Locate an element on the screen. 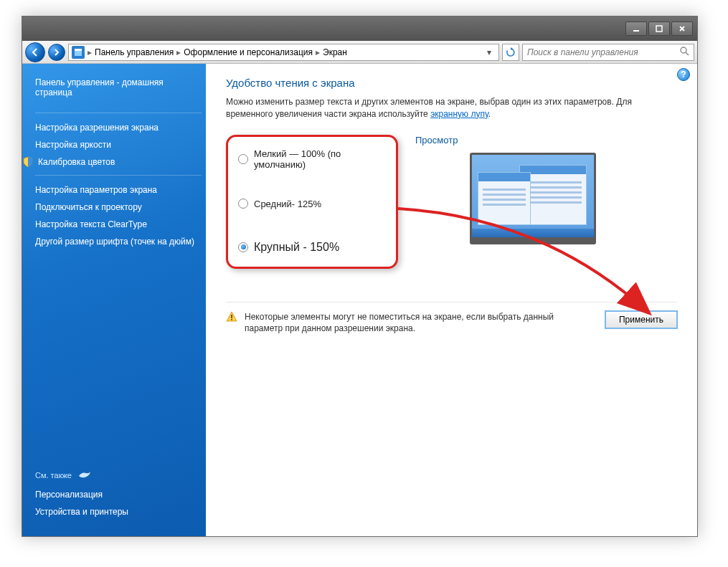 The width and height of the screenshot is (728, 567). back-button is located at coordinates (35, 52).